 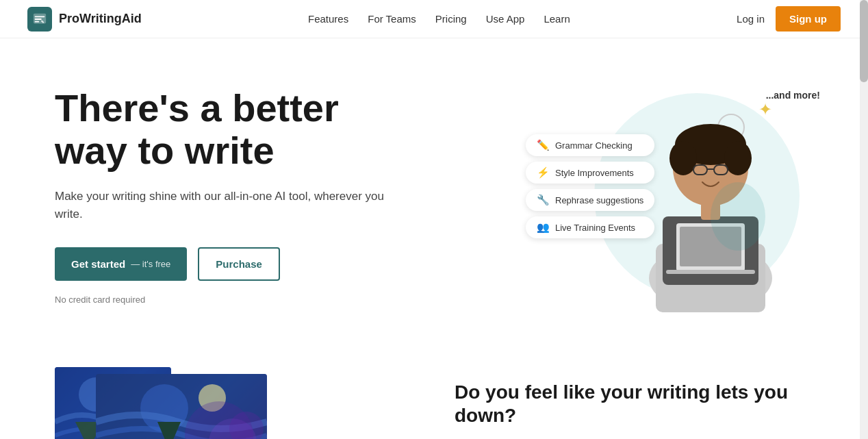 What do you see at coordinates (600, 200) in the screenshot?
I see `chip-rephrase-label: Rephrase suggestions` at bounding box center [600, 200].